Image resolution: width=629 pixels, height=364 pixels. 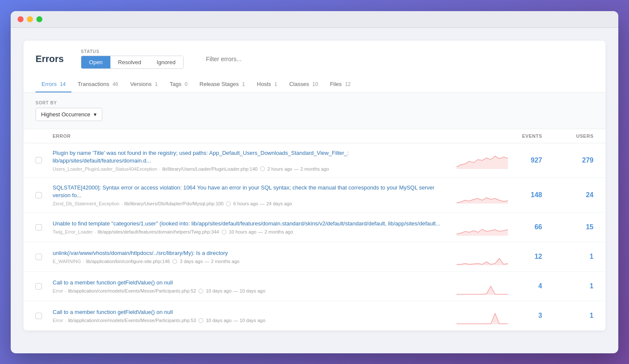 What do you see at coordinates (250, 157) in the screenshot?
I see `error-message: Plugin by name 'Title' was not found in …` at bounding box center [250, 157].